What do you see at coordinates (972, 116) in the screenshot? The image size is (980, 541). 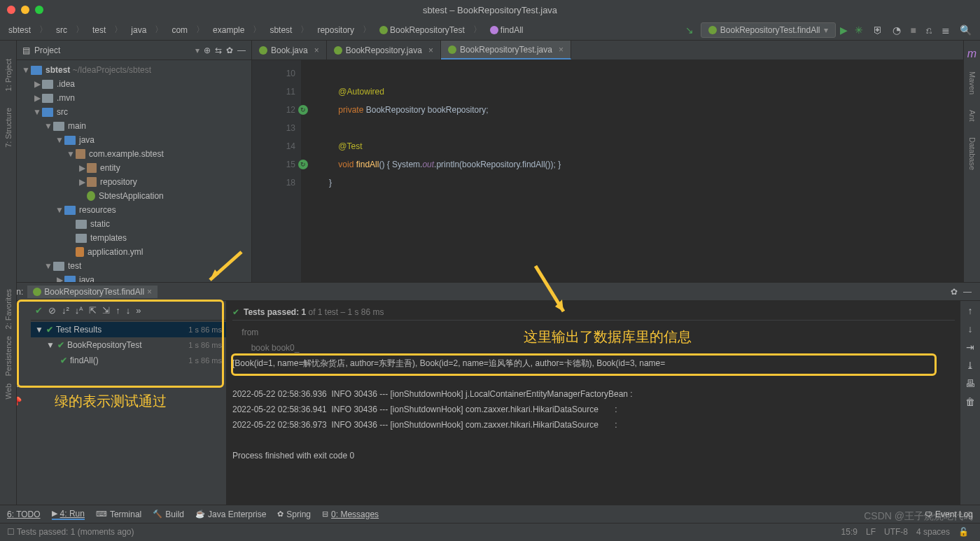 I see `tool-ant: Ant` at bounding box center [972, 116].